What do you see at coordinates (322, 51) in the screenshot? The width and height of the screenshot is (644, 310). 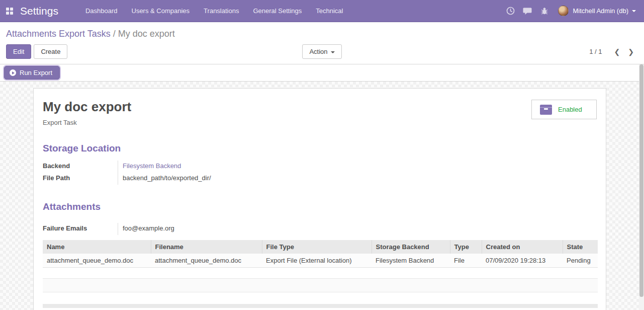 I see `control-panel-buttons: Edit Create Action 1 / 1 ❮ ❯` at bounding box center [322, 51].